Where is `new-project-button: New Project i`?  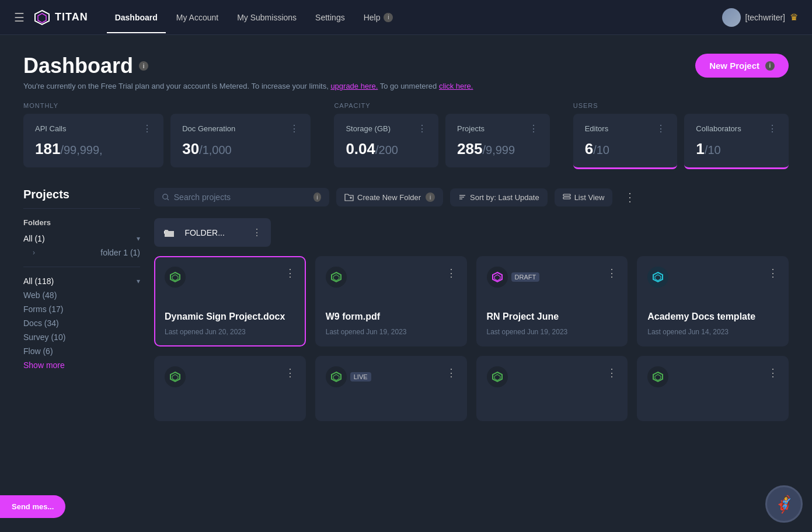
new-project-button: New Project i is located at coordinates (742, 65).